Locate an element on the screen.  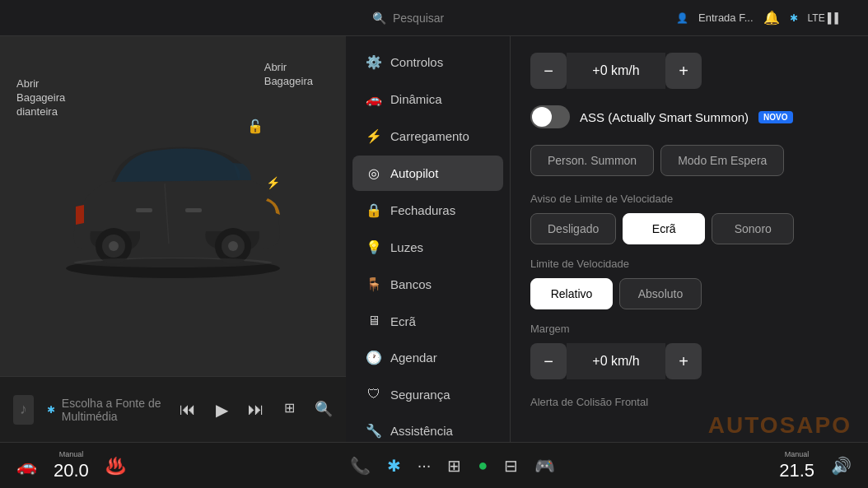
entrada-label: Entrada F... is located at coordinates (726, 18).